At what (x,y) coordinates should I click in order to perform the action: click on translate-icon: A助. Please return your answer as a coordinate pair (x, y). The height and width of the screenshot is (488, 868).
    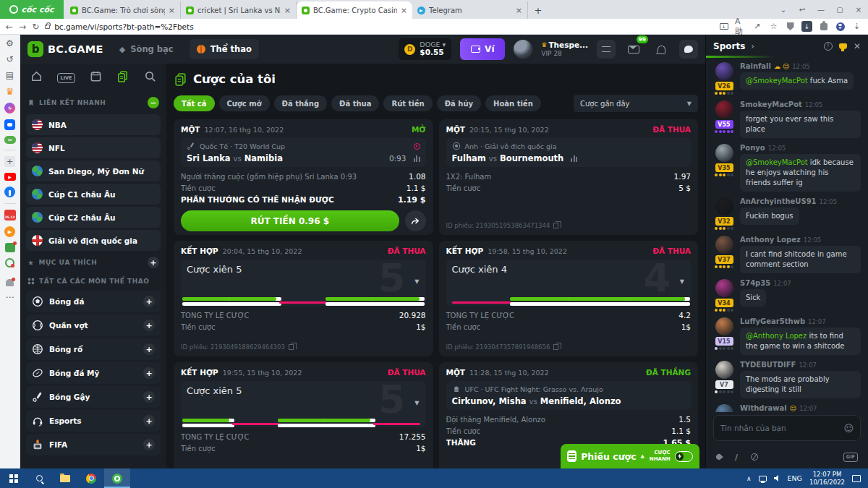
    Looking at the image, I should click on (741, 26).